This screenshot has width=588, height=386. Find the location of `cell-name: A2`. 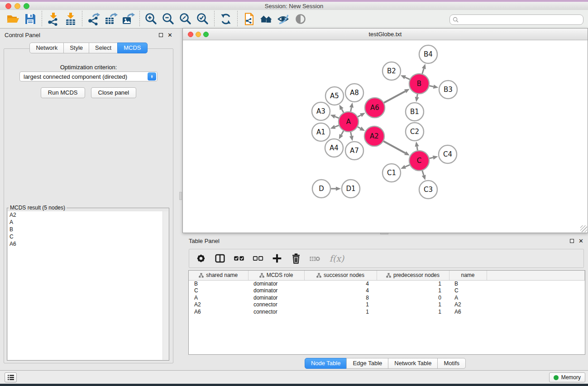

cell-name: A2 is located at coordinates (468, 305).